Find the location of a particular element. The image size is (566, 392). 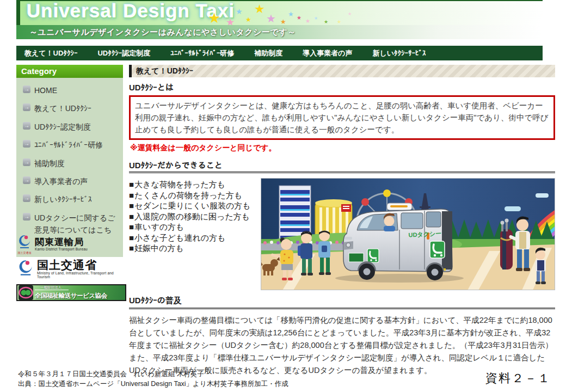

fukushi-org-type: 一般財団法人 is located at coordinates (52, 288).